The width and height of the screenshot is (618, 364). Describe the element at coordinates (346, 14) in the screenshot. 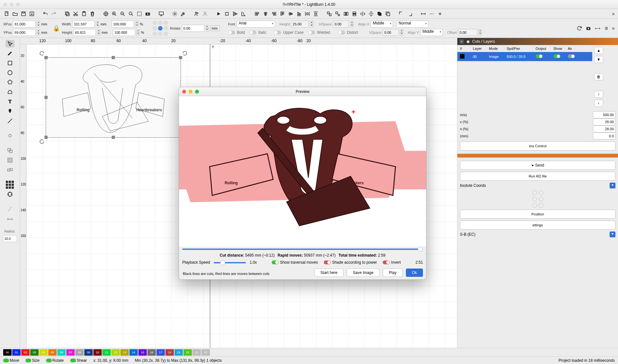

I see `flip-h-icon` at that location.